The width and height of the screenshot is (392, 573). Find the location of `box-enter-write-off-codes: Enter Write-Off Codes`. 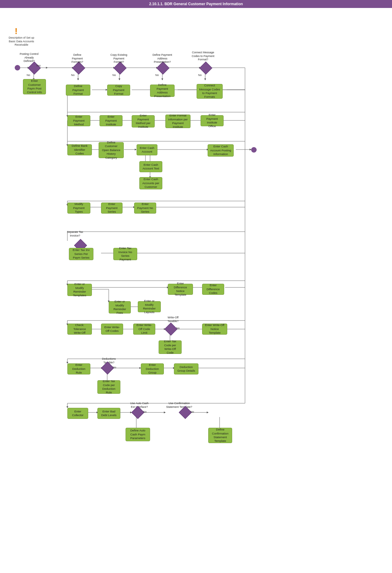

box-enter-write-off-codes: Enter Write-Off Codes is located at coordinates (112, 329).